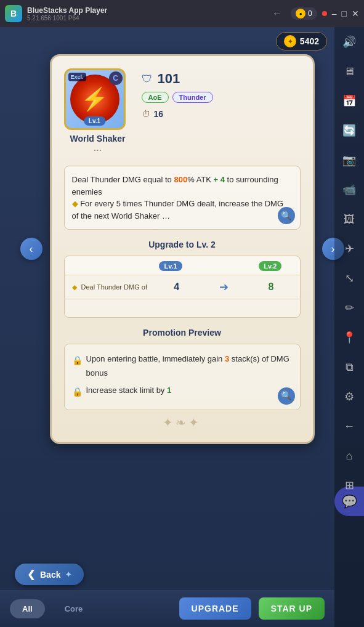 The width and height of the screenshot is (364, 627). What do you see at coordinates (98, 112) in the screenshot?
I see `skill-icon-wrapper: Excl. C ⚡ Lv.1 World Shaker ···` at bounding box center [98, 112].